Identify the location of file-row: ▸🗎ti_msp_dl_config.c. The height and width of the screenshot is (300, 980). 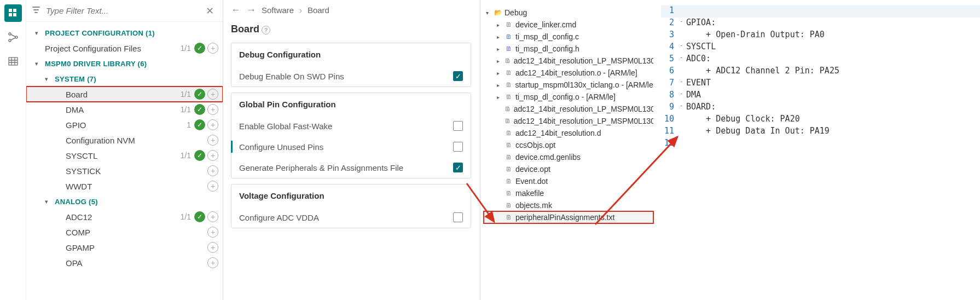
(569, 37).